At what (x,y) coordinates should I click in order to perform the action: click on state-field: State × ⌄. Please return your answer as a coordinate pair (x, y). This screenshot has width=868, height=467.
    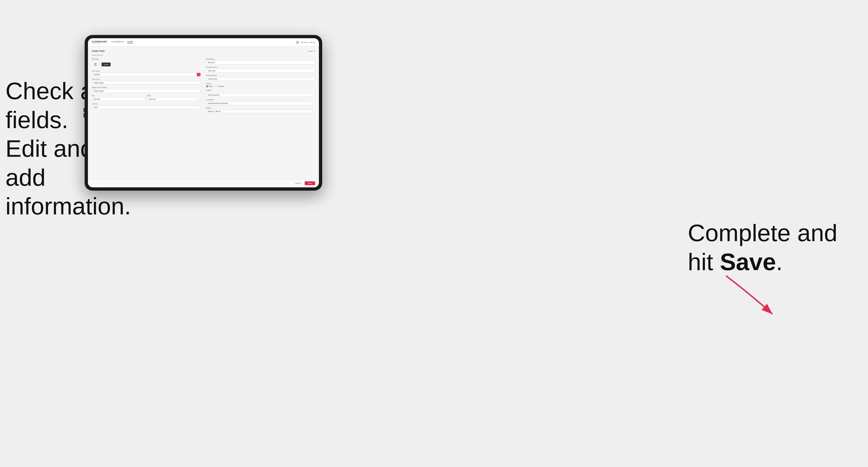
    Looking at the image, I should click on (174, 98).